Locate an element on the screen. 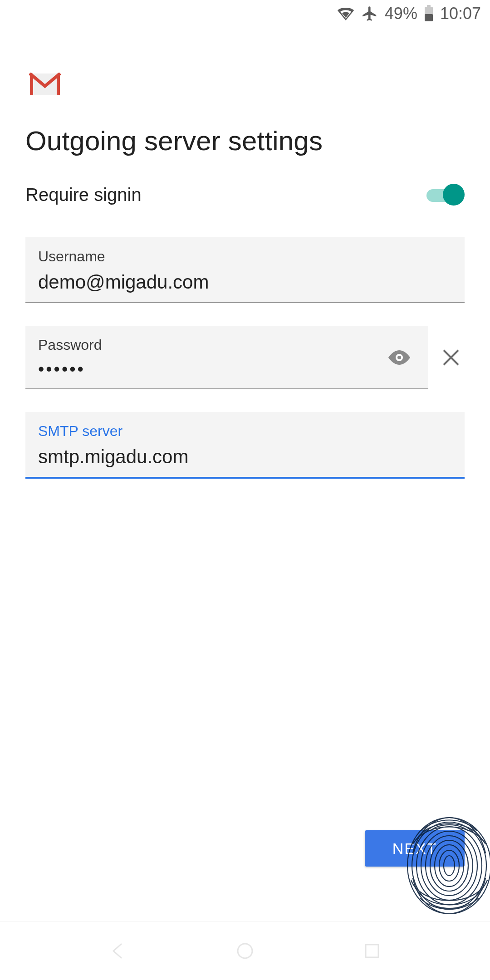 The width and height of the screenshot is (490, 980). username-label: Username is located at coordinates (245, 257).